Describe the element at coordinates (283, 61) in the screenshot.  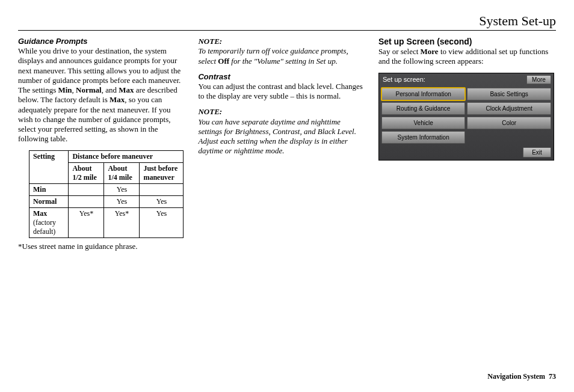
I see `text: for the "Volume" setting in Set up.` at that location.